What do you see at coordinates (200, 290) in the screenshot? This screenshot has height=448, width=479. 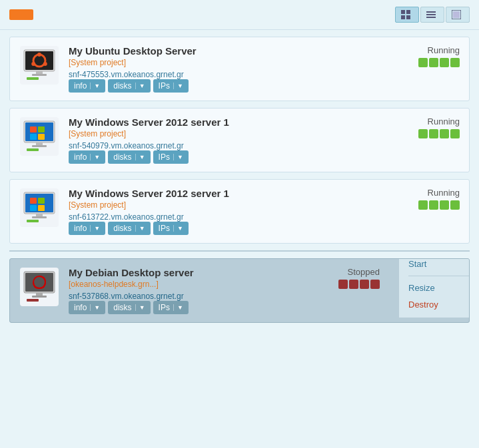 I see `machine-card-inner: My Debian Desktop server [okeanos-helpde…` at bounding box center [200, 290].